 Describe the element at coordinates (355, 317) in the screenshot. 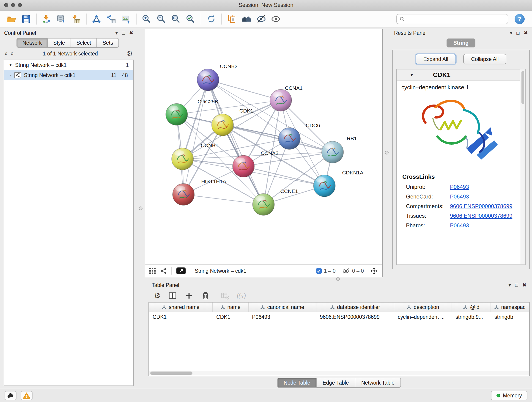

I see `cell-database-identifier: 9606.ENSP00000378699` at that location.